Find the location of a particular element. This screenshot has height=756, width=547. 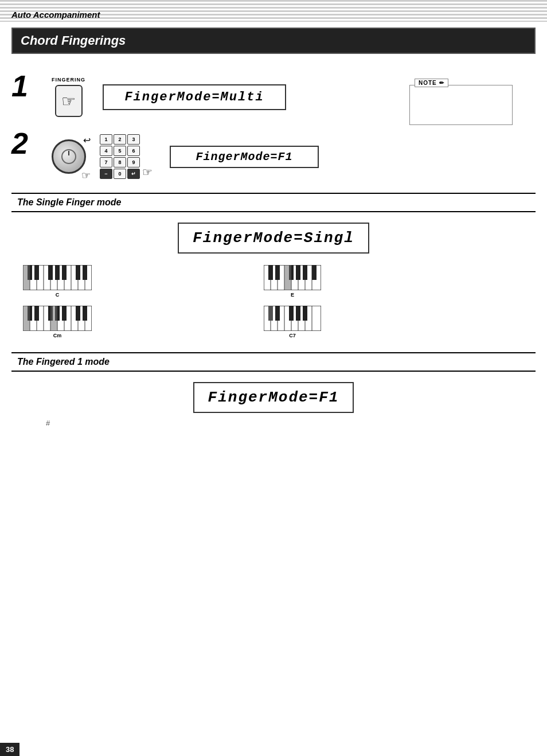

hand-press-icon: ☞ is located at coordinates (69, 101).